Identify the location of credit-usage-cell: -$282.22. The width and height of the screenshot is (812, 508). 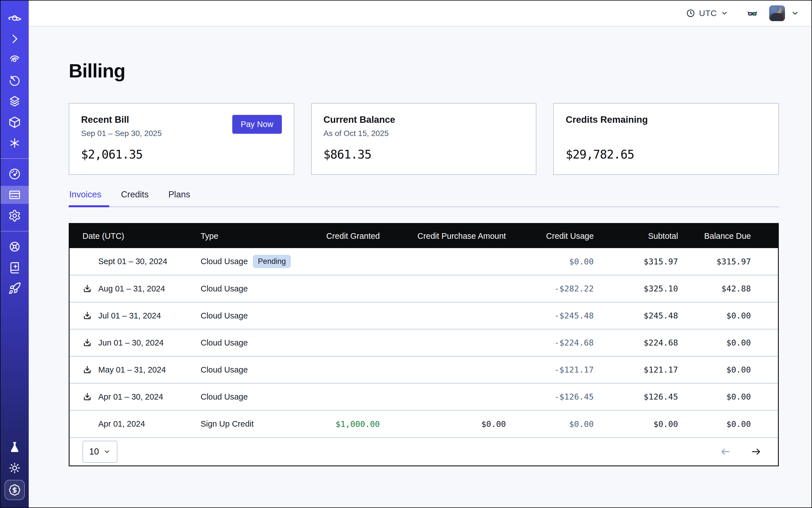
(550, 289).